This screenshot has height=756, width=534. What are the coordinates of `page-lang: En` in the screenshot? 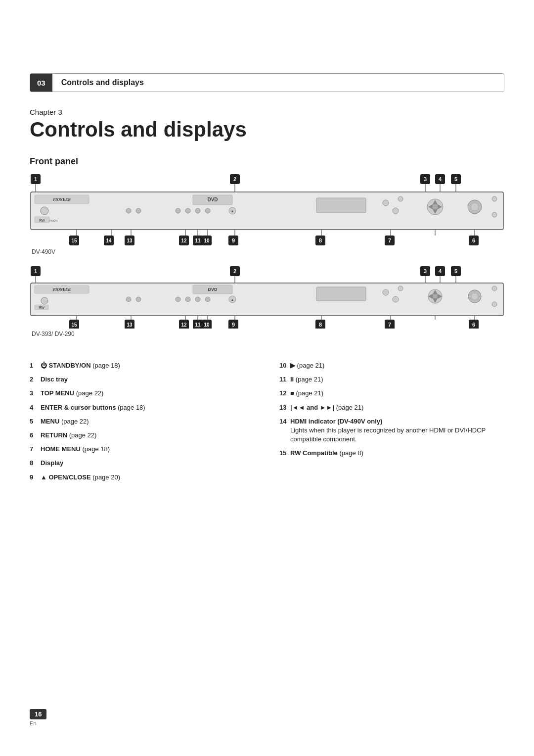 It's located at (38, 723).